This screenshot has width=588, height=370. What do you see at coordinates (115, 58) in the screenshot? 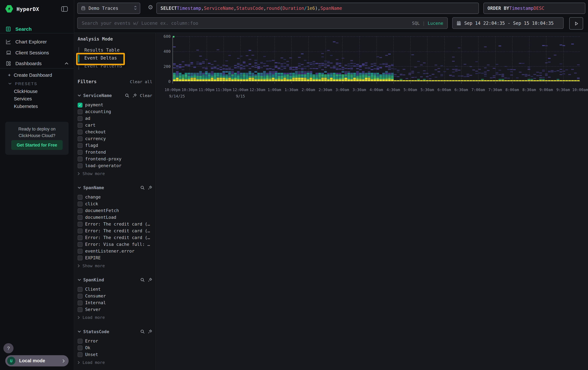
I see `analysis-mode-event-deltas: Event Deltas` at bounding box center [115, 58].